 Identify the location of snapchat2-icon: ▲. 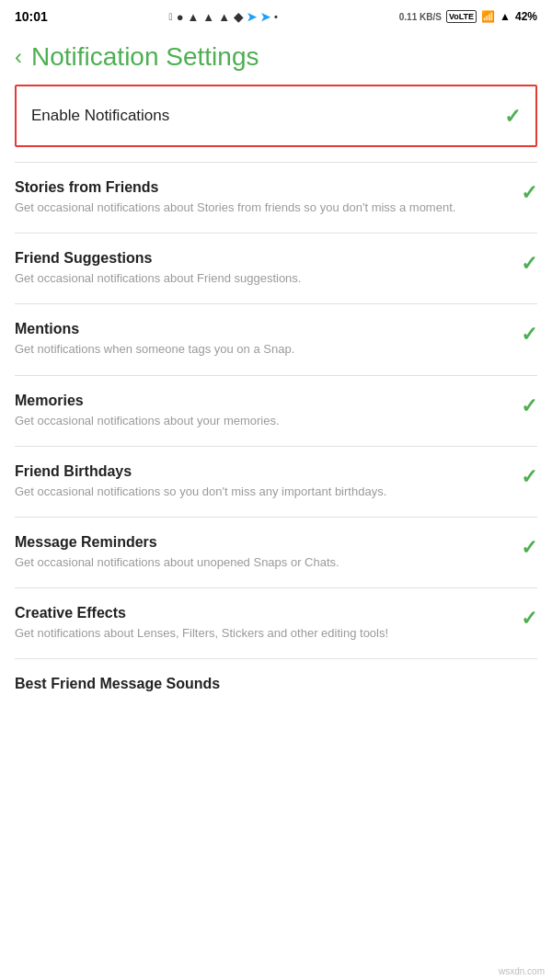
(208, 17).